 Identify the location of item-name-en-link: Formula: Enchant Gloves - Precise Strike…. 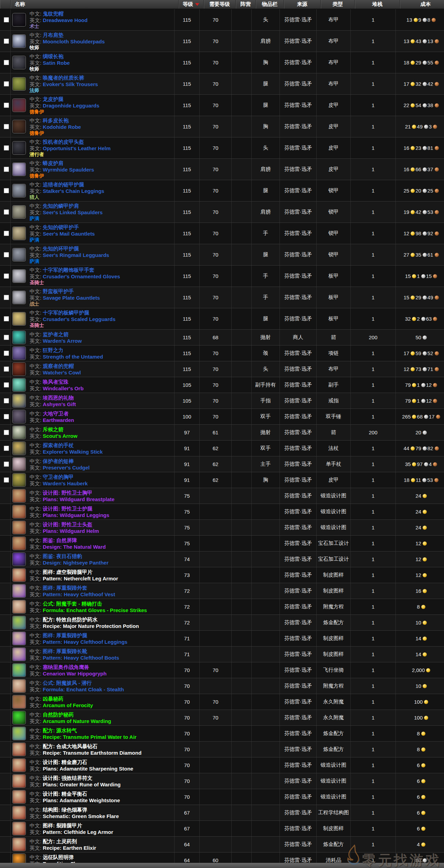
(95, 610).